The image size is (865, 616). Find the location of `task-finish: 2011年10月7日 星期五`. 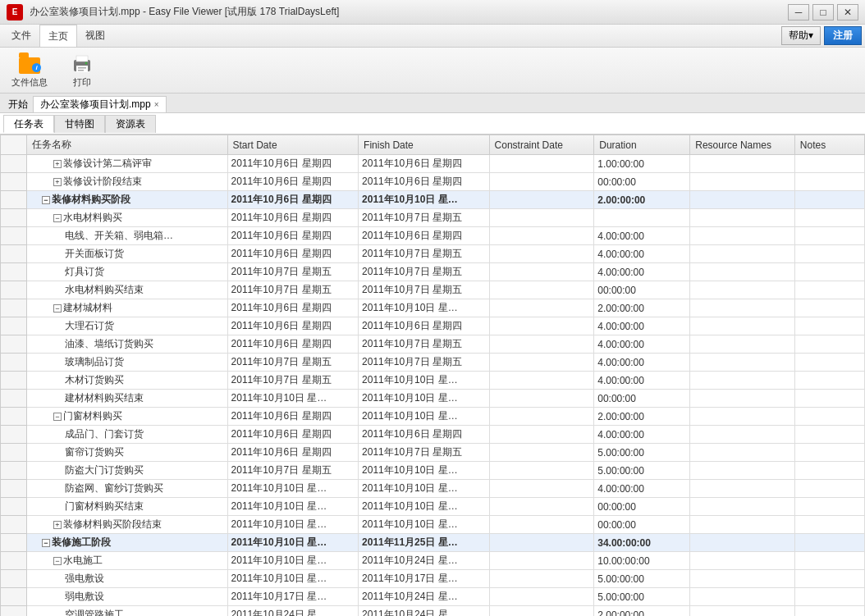

task-finish: 2011年10月7日 星期五 is located at coordinates (424, 272).